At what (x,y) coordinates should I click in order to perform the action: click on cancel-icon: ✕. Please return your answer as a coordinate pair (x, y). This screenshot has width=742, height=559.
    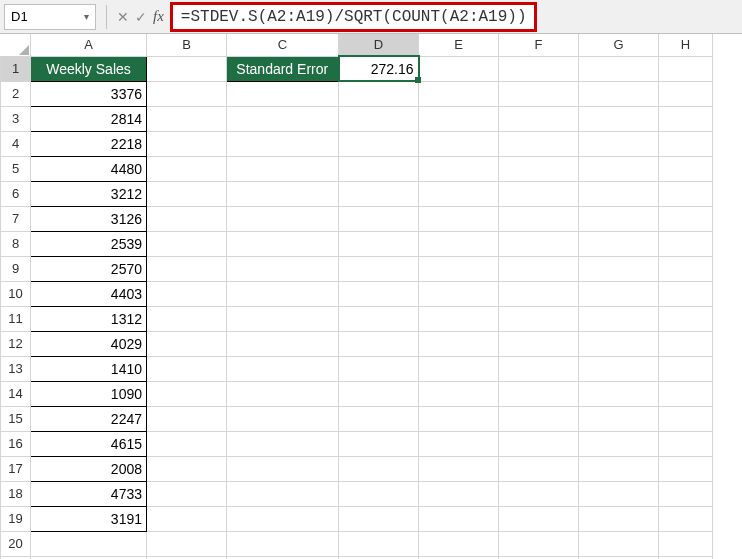
    Looking at the image, I should click on (123, 17).